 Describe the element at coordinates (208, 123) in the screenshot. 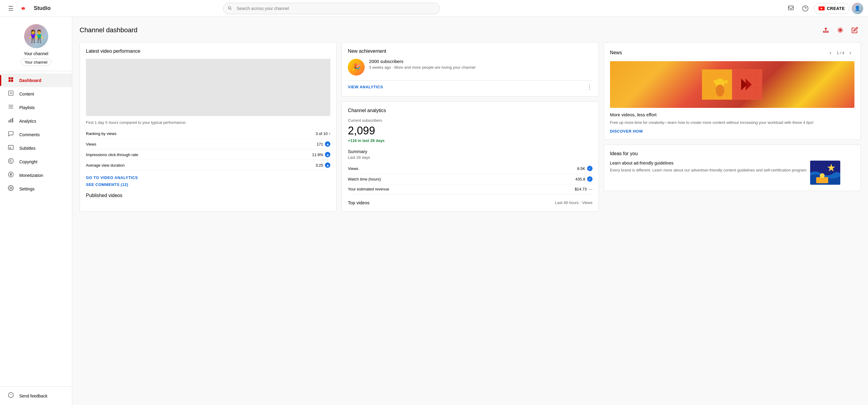

I see `performance-note: First 1 day 5 hours compared to your typ…` at that location.